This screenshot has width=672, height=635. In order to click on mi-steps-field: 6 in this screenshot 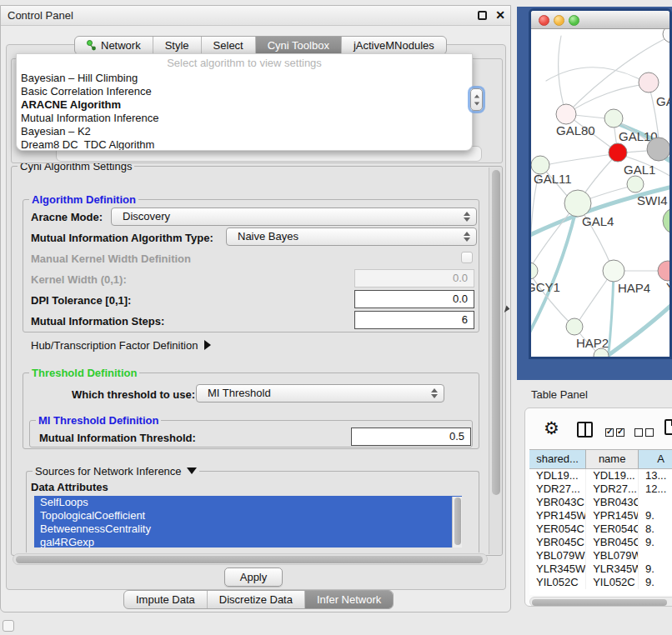, I will do `click(414, 320)`.